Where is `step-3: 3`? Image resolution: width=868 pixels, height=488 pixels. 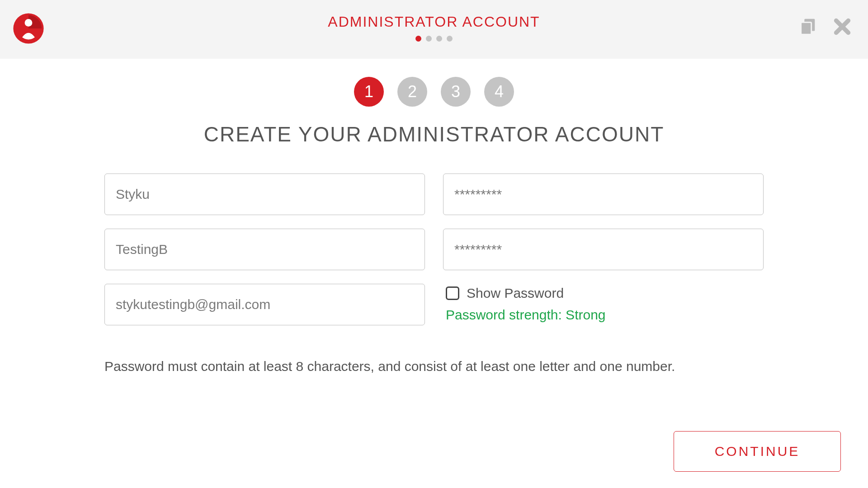
step-3: 3 is located at coordinates (456, 92).